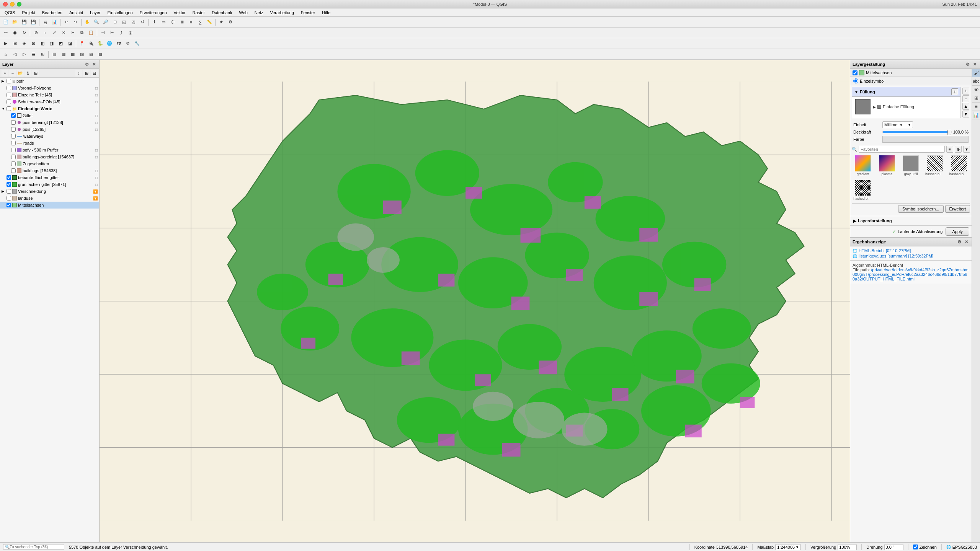 This screenshot has height=551, width=980. What do you see at coordinates (173, 22) in the screenshot?
I see `tb-select-poly: ⬡` at bounding box center [173, 22].